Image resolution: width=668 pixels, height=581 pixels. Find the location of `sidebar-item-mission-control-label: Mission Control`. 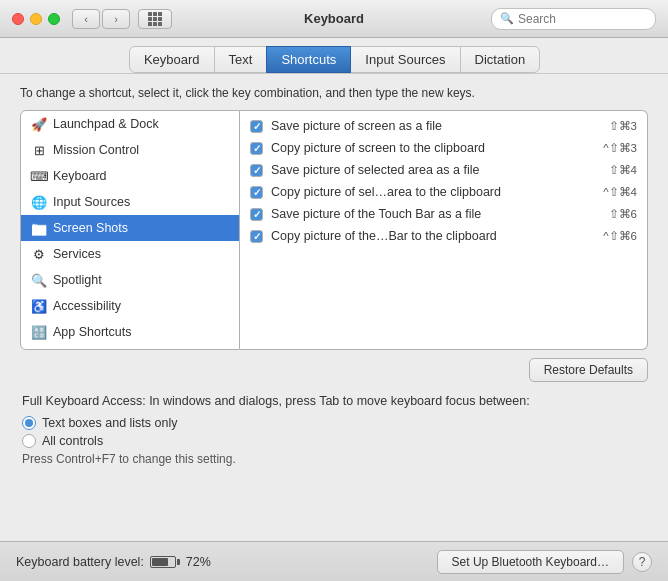

sidebar-item-mission-control-label: Mission Control is located at coordinates (96, 150).